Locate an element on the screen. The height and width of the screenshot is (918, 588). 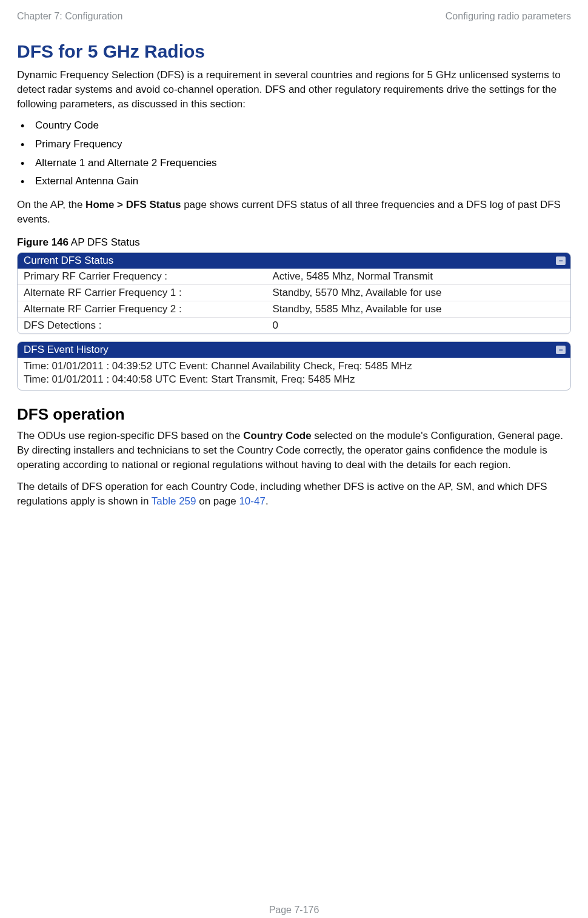
table-row: Alternate RF Carrier Frequency 1 : Stand… is located at coordinates (294, 292).